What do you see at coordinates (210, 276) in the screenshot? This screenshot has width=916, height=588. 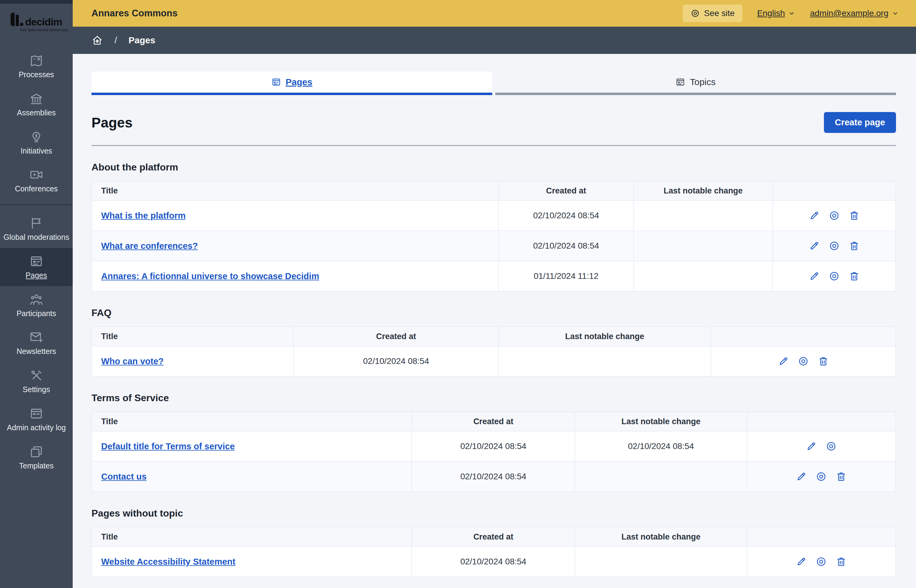 I see `page-title-link: Annares: A fictionnal universe to showca…` at bounding box center [210, 276].